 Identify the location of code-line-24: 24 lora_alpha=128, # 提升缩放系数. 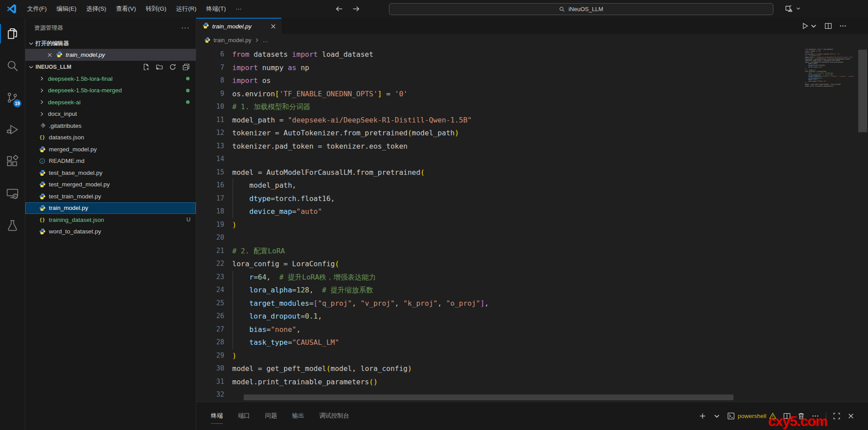
(532, 290).